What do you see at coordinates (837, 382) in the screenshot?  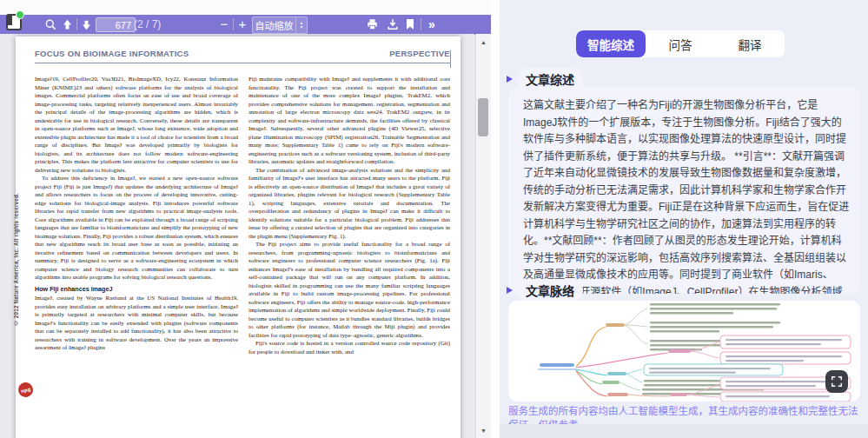 I see `mindmap-expand-button` at bounding box center [837, 382].